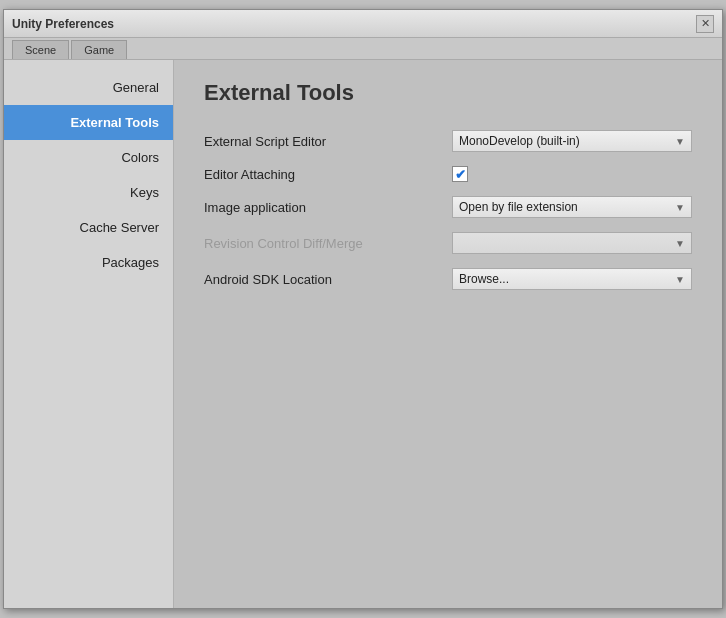 Image resolution: width=726 pixels, height=618 pixels. Describe the element at coordinates (320, 142) in the screenshot. I see `script-editor-label: External Script Editor` at that location.